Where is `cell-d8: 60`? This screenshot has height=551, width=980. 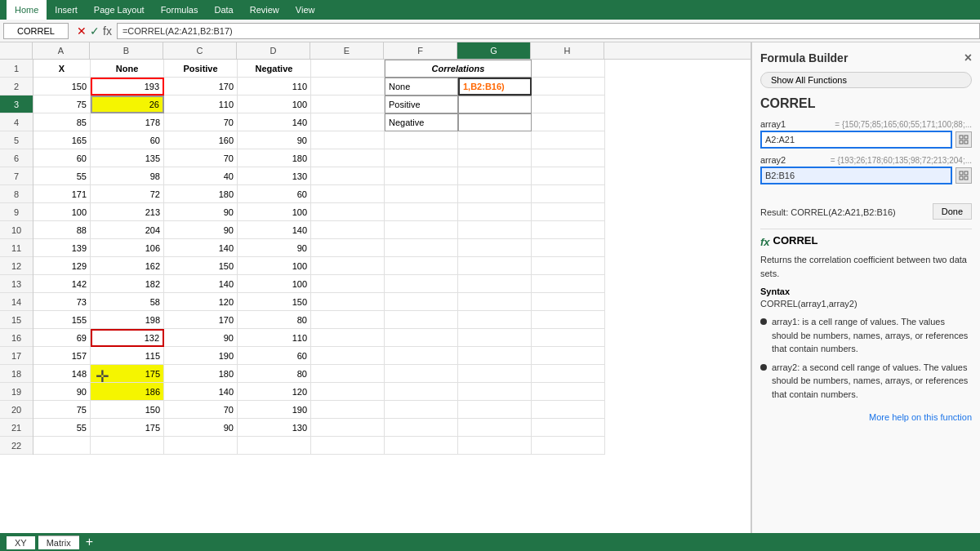
cell-d8: 60 is located at coordinates (274, 194).